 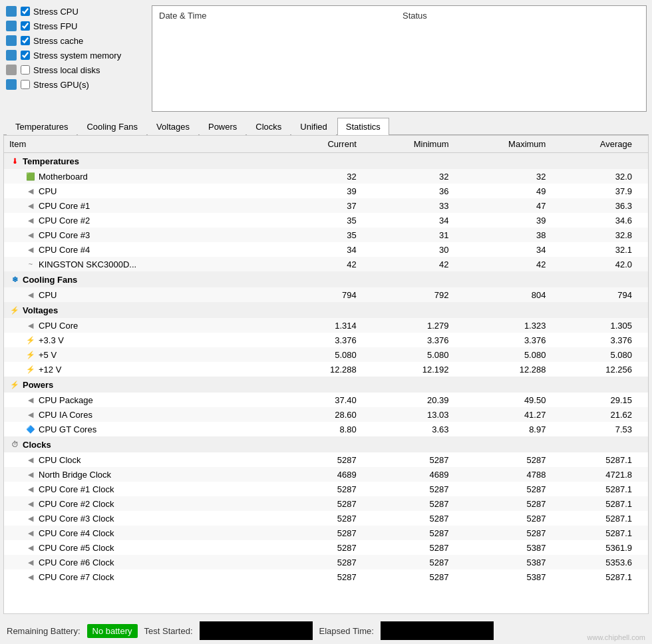 What do you see at coordinates (326, 295) in the screenshot?
I see `table-row: ◀ CPU 794792804794` at bounding box center [326, 295].